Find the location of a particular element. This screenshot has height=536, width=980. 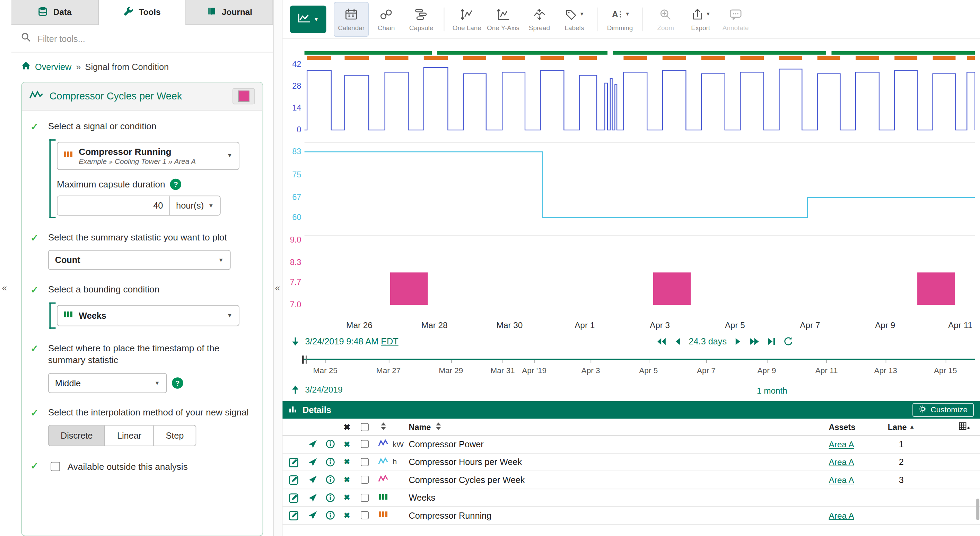

interp-linear-button: Linear is located at coordinates (130, 436).